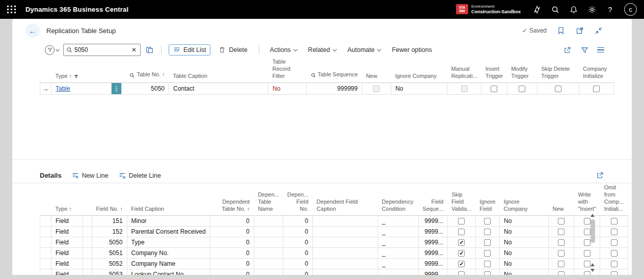 The width and height of the screenshot is (644, 279). Describe the element at coordinates (593, 231) in the screenshot. I see `scrollbar-thumb` at that location.